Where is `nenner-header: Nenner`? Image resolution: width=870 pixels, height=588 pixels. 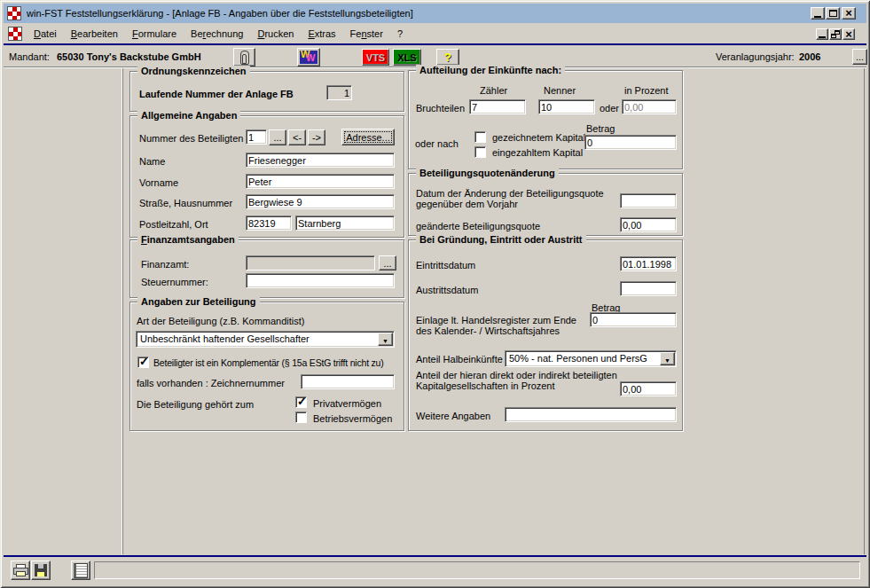 nenner-header: Nenner is located at coordinates (560, 90).